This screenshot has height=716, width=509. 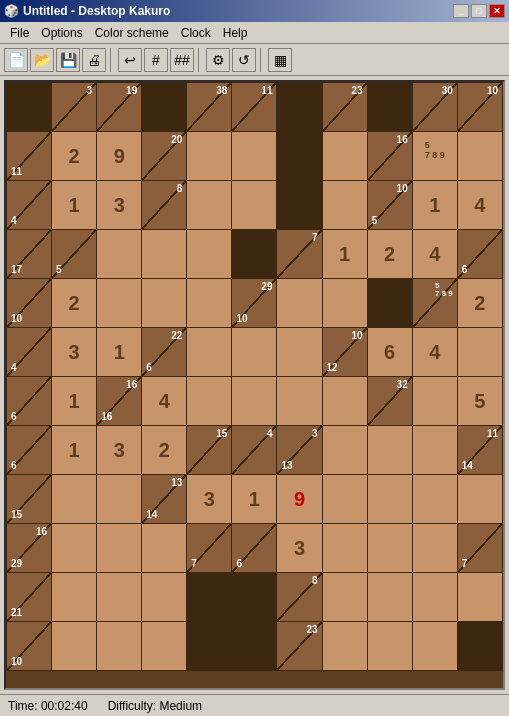 What do you see at coordinates (434, 352) in the screenshot?
I see `cell-5-9: 4` at bounding box center [434, 352].